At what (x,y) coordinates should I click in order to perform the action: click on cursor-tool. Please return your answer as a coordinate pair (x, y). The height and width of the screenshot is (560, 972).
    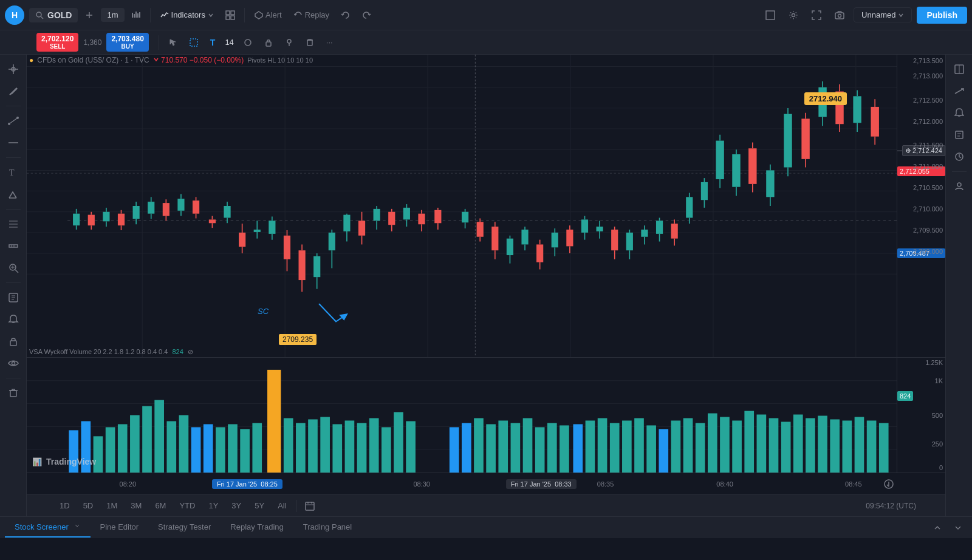
    Looking at the image, I should click on (173, 43).